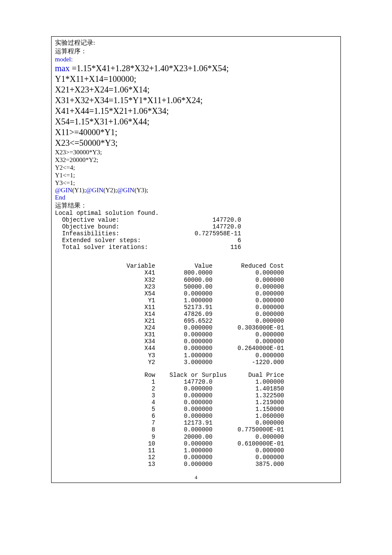 This screenshot has width=392, height=555. I want to click on page-number: 4, so click(196, 477).